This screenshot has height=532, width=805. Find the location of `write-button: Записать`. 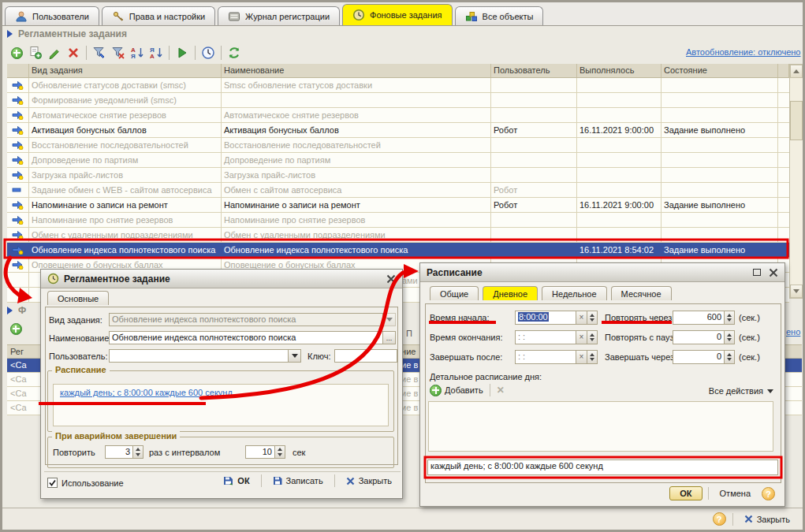

write-button: Записать is located at coordinates (298, 481).